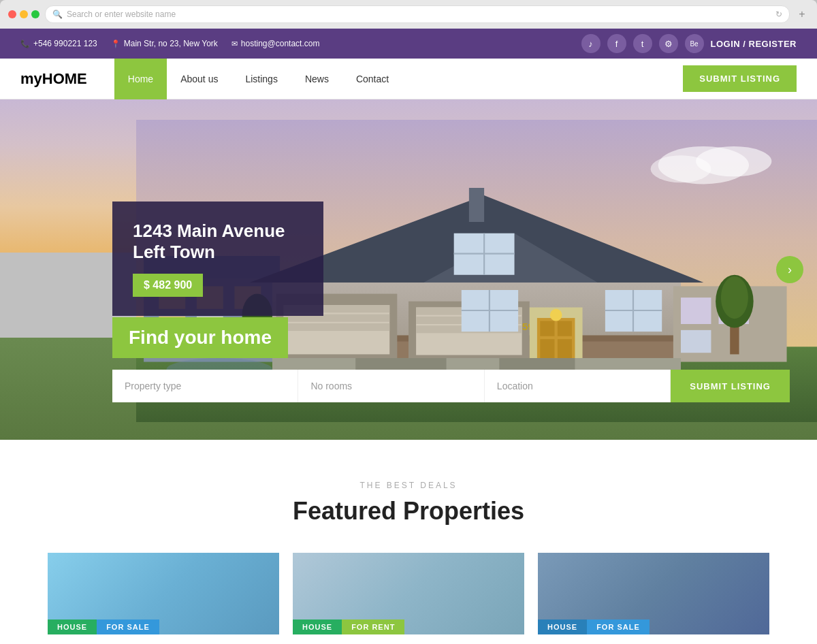 The image size is (817, 644). Describe the element at coordinates (54, 79) in the screenshot. I see `site-logo: myHOME` at that location.